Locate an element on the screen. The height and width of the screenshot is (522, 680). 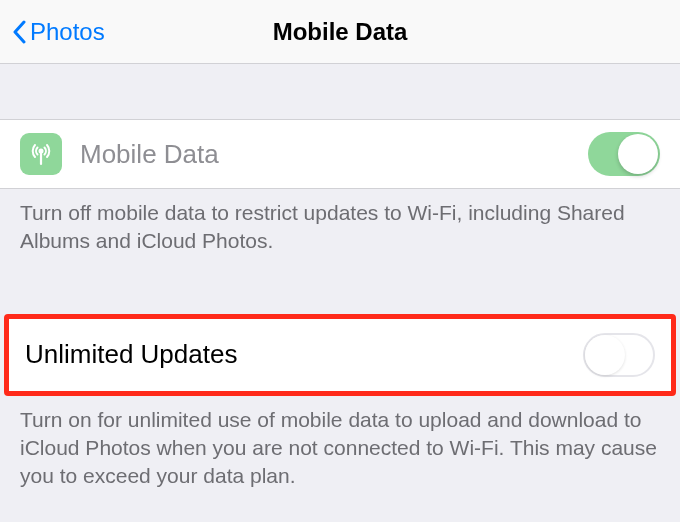
mobile-data-label: Mobile Data is located at coordinates (334, 154).